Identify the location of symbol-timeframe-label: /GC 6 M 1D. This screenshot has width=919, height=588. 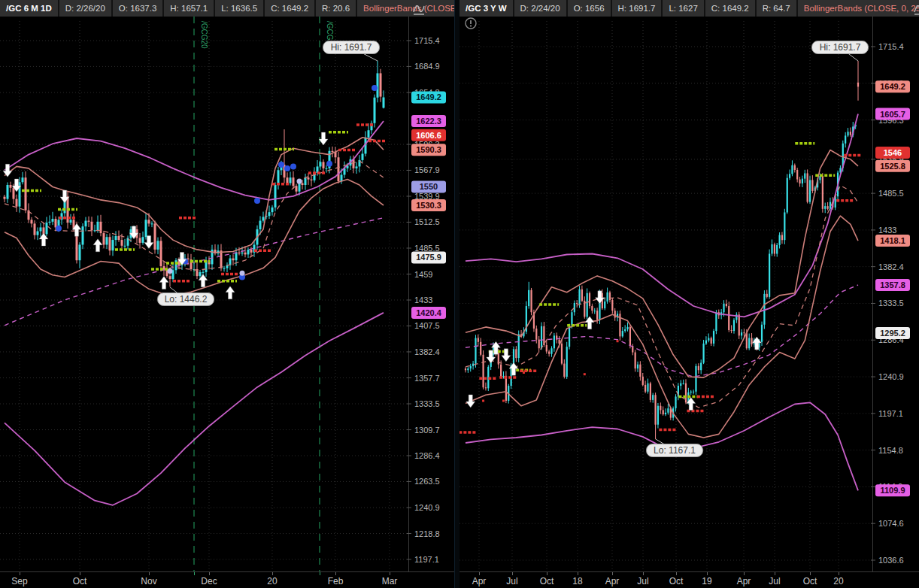
(29, 8).